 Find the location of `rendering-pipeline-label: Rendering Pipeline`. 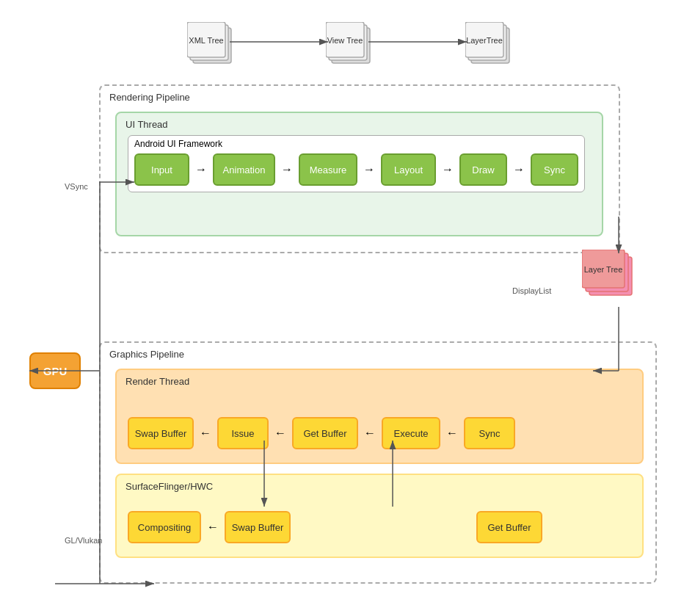

rendering-pipeline-label: Rendering Pipeline is located at coordinates (150, 97).